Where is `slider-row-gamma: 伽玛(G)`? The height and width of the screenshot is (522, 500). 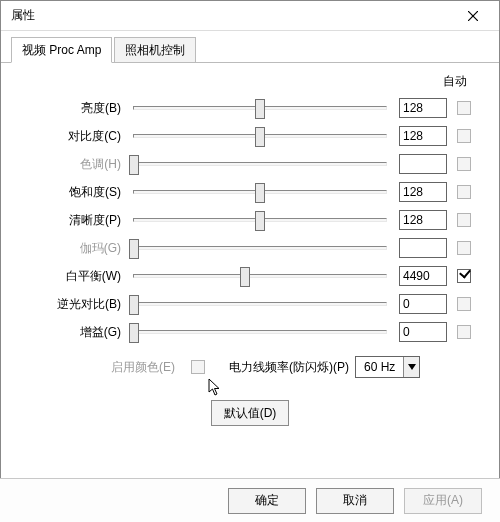 slider-row-gamma: 伽玛(G) is located at coordinates (250, 248).